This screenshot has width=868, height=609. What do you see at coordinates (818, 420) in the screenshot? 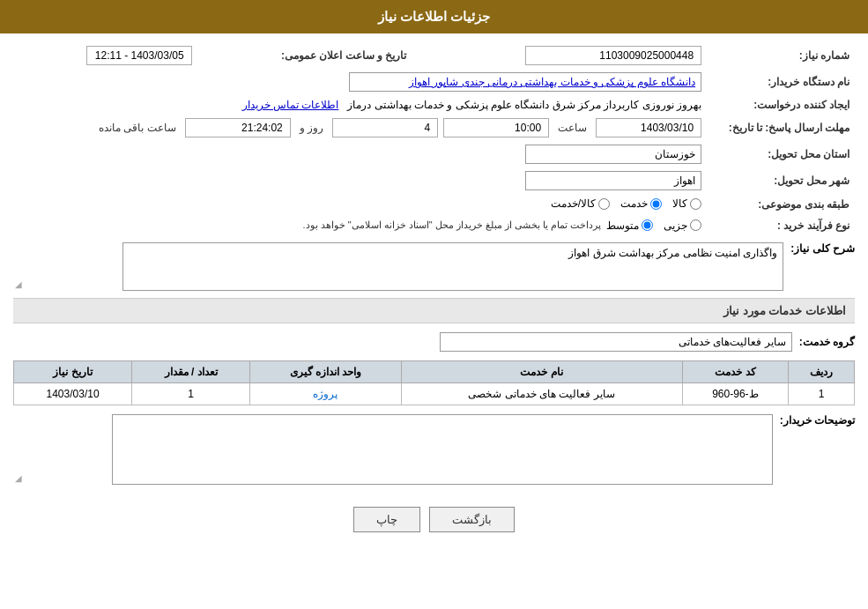
I see `buyer-notes-label: توضیحات خریدار:` at bounding box center [818, 420].